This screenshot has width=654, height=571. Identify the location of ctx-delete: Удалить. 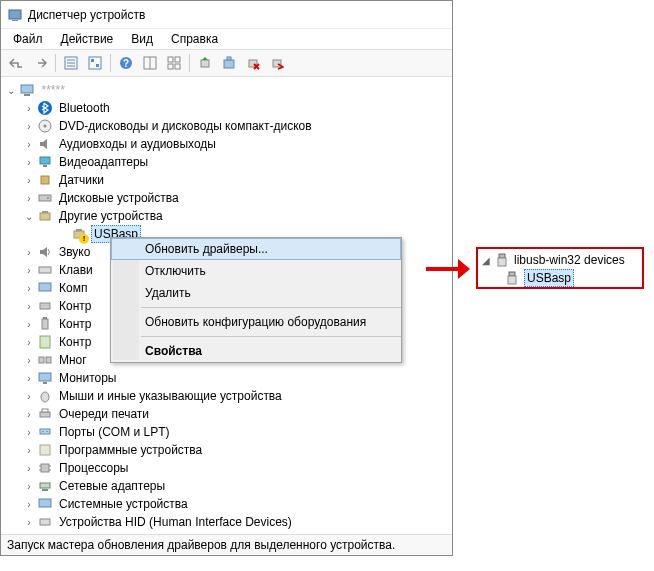
(256, 293).